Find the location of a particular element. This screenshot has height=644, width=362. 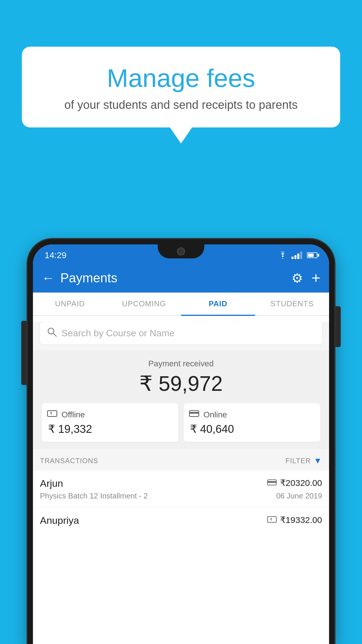

bubble-subtitle: of your students and send receipts to pa… is located at coordinates (181, 105).